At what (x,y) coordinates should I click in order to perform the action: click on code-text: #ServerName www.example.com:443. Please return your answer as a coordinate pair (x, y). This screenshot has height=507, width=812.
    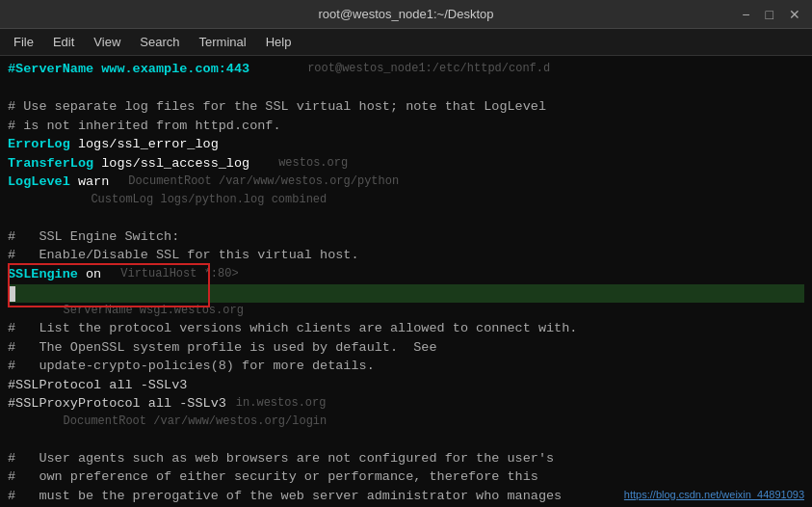
    Looking at the image, I should click on (129, 69).